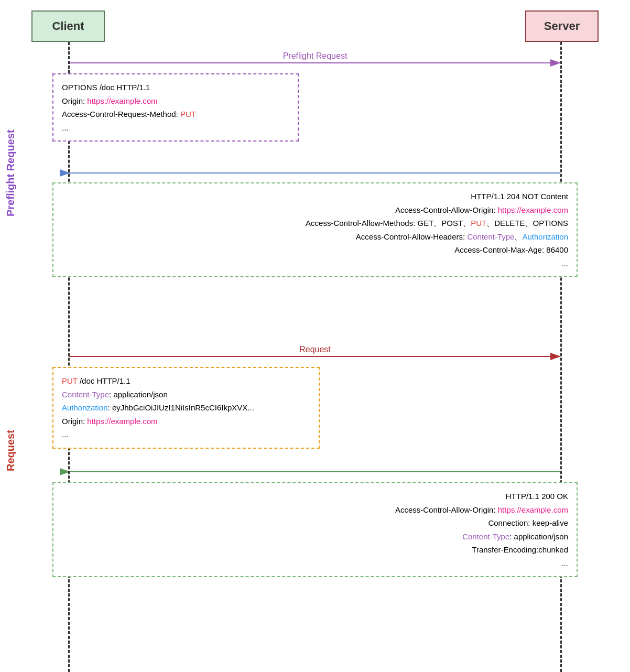 This screenshot has height=672, width=630. What do you see at coordinates (315, 537) in the screenshot?
I see `resp-line4: Content-Type: application/json` at bounding box center [315, 537].